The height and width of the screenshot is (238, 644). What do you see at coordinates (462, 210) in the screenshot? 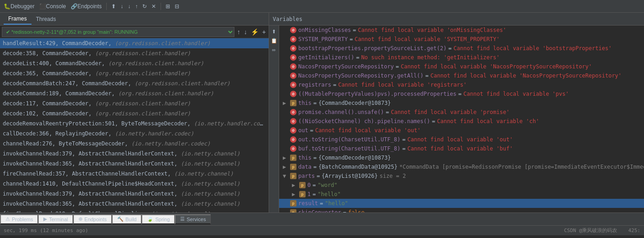
I see `var-item: ▶ p skipConvertor = false` at bounding box center [462, 210].